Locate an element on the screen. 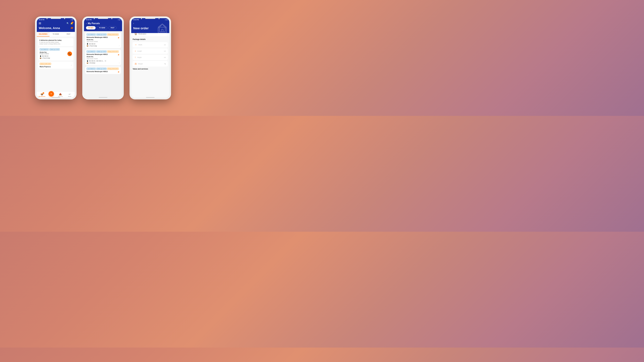 The image size is (644, 362). back-button-2: ‹ is located at coordinates (86, 23).